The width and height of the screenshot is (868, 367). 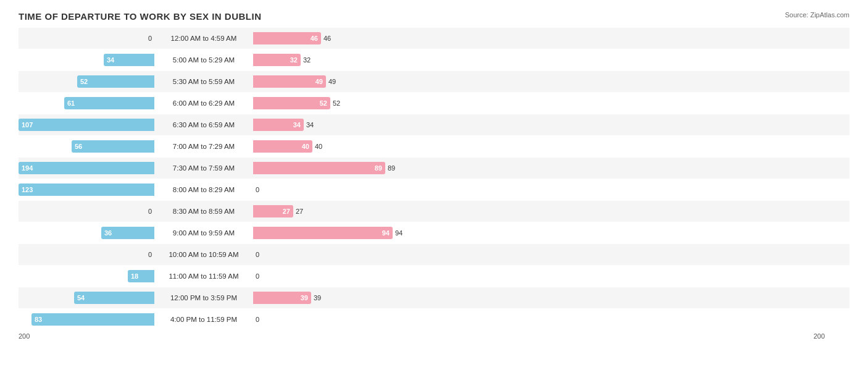 What do you see at coordinates (434, 146) in the screenshot?
I see `table-row: 567:00 AM to 7:29 AM4040` at bounding box center [434, 146].